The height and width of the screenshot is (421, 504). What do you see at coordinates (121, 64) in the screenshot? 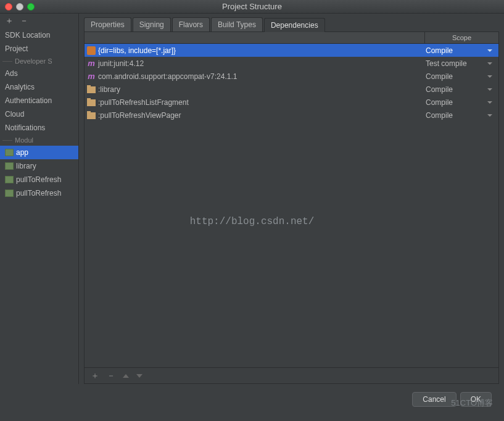
I see `dependency-label: junit:junit:4.12` at bounding box center [121, 64].